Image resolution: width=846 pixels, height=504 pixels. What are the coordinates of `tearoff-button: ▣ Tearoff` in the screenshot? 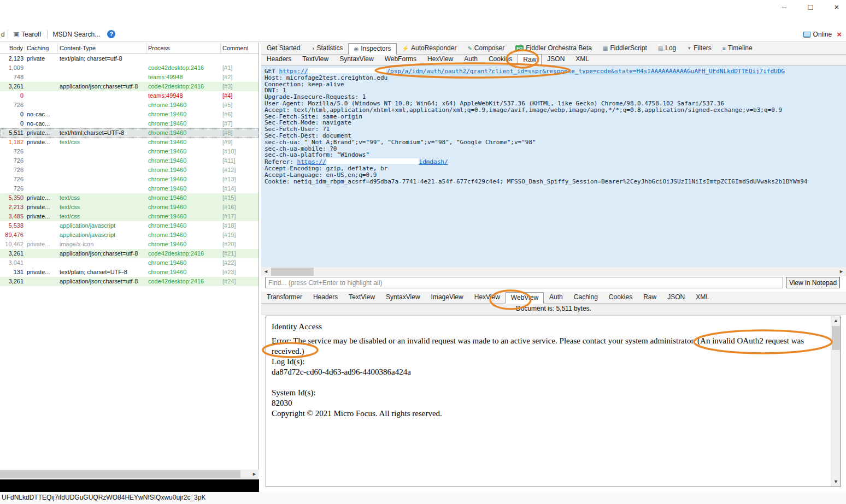 It's located at (27, 34).